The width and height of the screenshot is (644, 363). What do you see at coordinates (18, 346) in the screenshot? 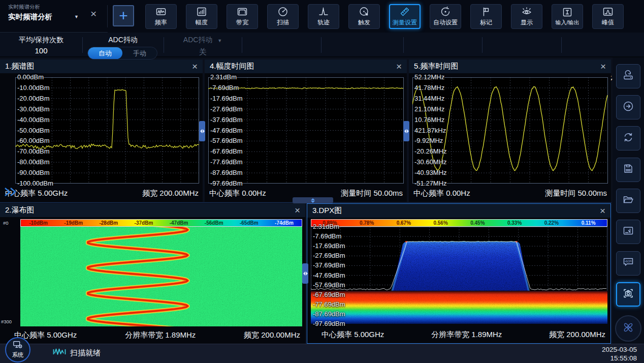
I see `system-gear-icon` at bounding box center [18, 346].